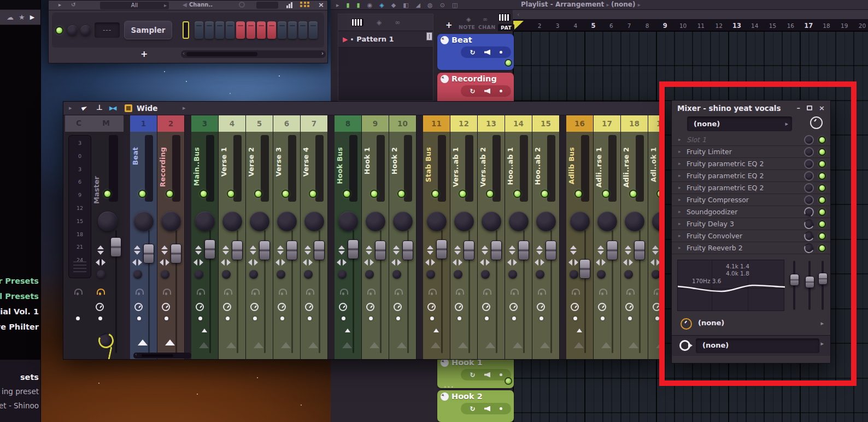 This screenshot has height=422, width=868. Describe the element at coordinates (222, 54) in the screenshot. I see `scrollbar-handle` at that location.